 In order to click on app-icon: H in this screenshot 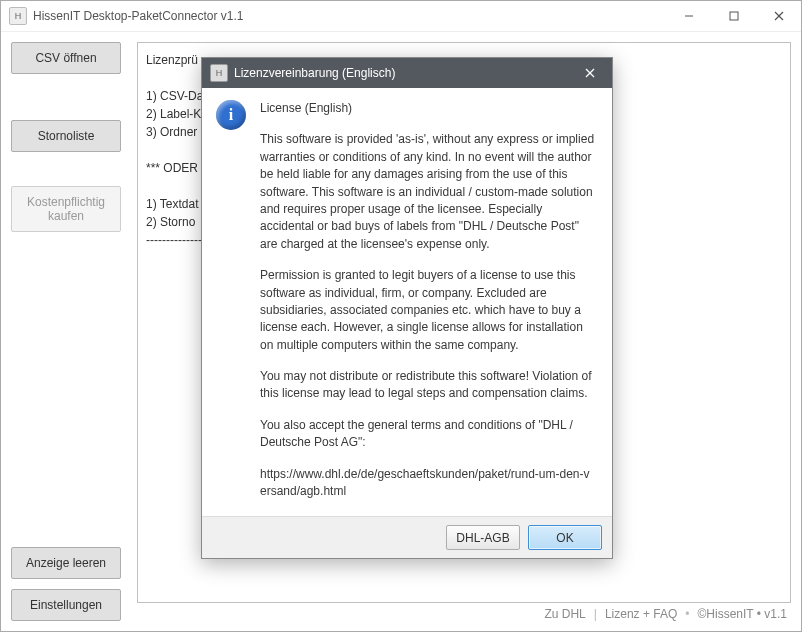, I will do `click(18, 16)`.